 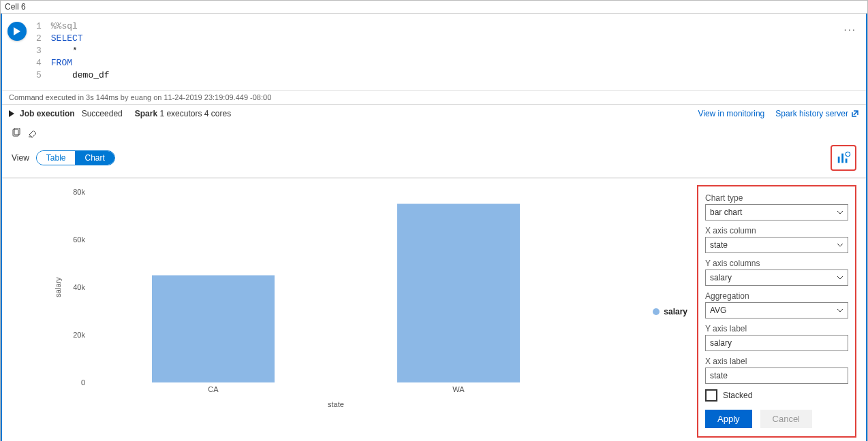 What do you see at coordinates (434, 159) in the screenshot?
I see `view-row: View Table Chart` at bounding box center [434, 159].